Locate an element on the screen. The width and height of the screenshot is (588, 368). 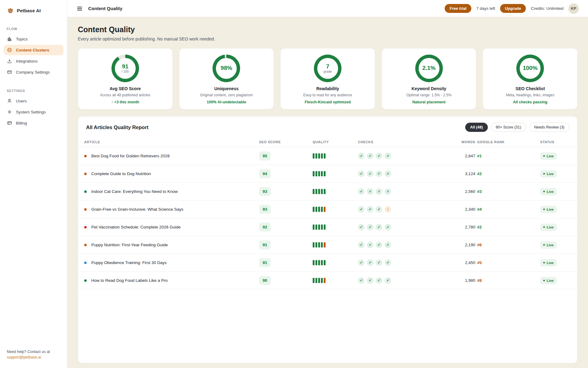
sidebar-item-content-clusters: Content Clusters is located at coordinates (34, 50).